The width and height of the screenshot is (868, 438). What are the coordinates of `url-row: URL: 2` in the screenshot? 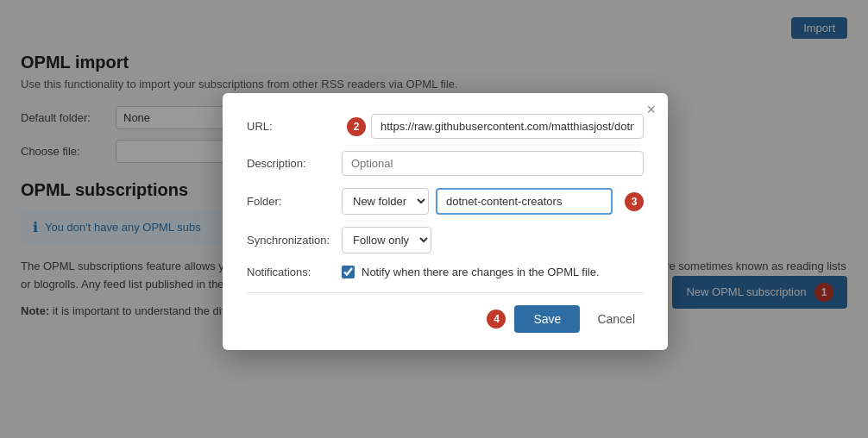 It's located at (445, 126).